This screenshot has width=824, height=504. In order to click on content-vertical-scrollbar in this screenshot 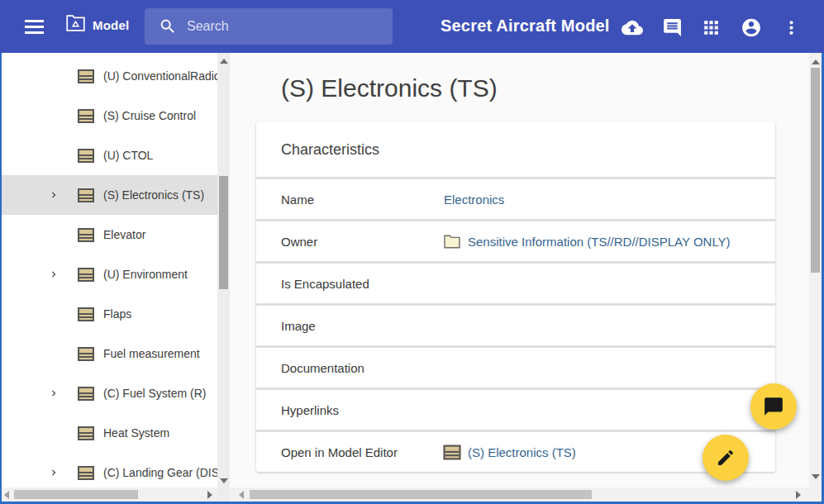, I will do `click(815, 270)`.